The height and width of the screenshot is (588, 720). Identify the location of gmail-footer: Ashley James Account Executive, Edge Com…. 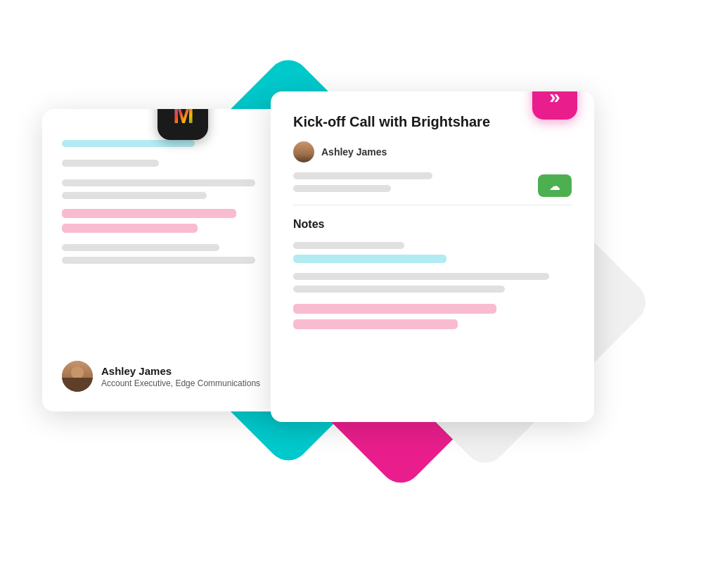
(161, 376).